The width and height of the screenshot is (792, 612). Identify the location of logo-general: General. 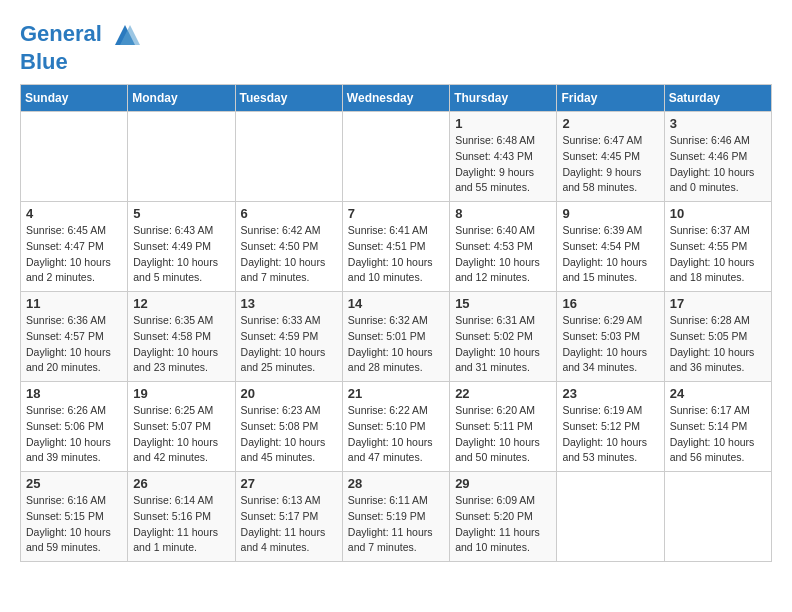
(61, 34).